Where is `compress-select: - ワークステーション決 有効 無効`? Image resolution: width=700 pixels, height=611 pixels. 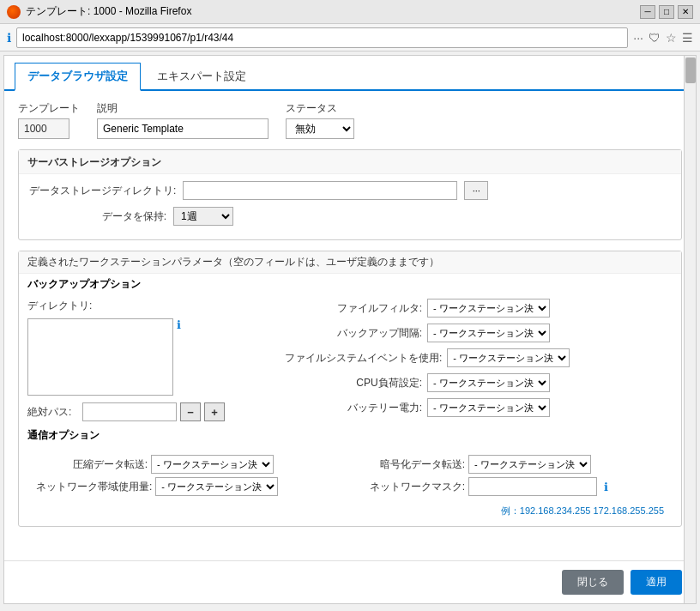 compress-select: - ワークステーション決 有効 無効 is located at coordinates (213, 464).